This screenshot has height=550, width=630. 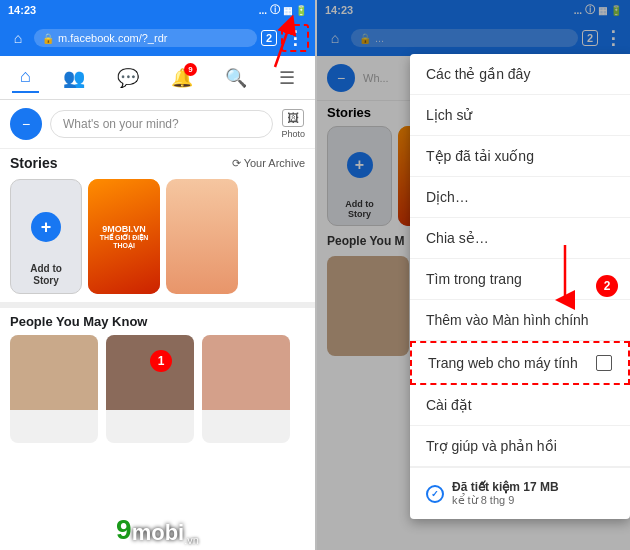 I want to click on url-text-left: m.facebook.com/?_rdr, so click(x=112, y=38).